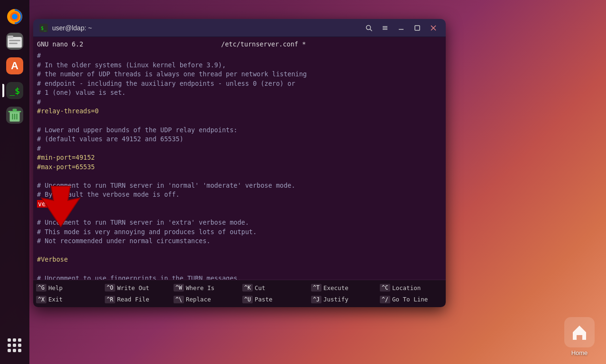 The height and width of the screenshot is (364, 606). Describe the element at coordinates (110, 300) in the screenshot. I see `command-key: ^R` at that location.